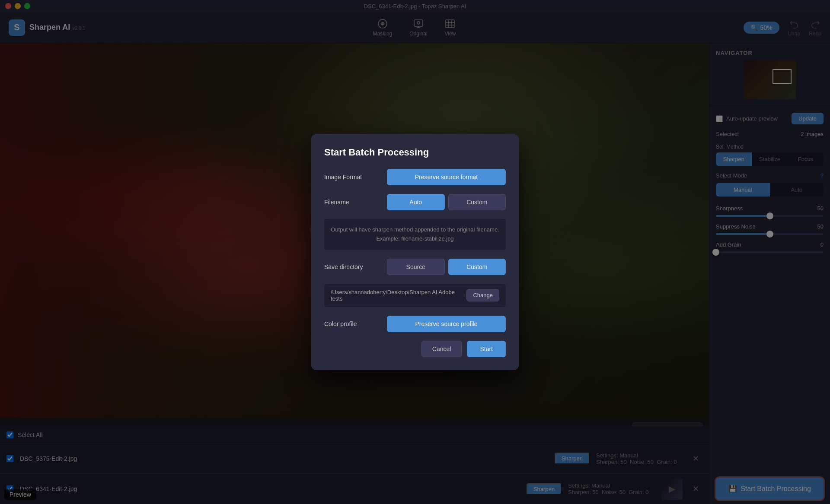 The image size is (830, 504). I want to click on start-batch-modal: Start Batch Processing Image Format Pres…, so click(415, 252).